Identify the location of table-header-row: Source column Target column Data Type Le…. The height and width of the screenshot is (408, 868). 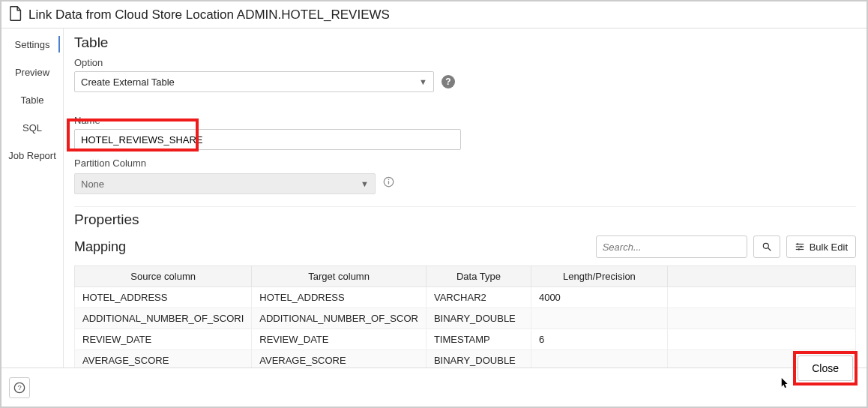
(465, 277).